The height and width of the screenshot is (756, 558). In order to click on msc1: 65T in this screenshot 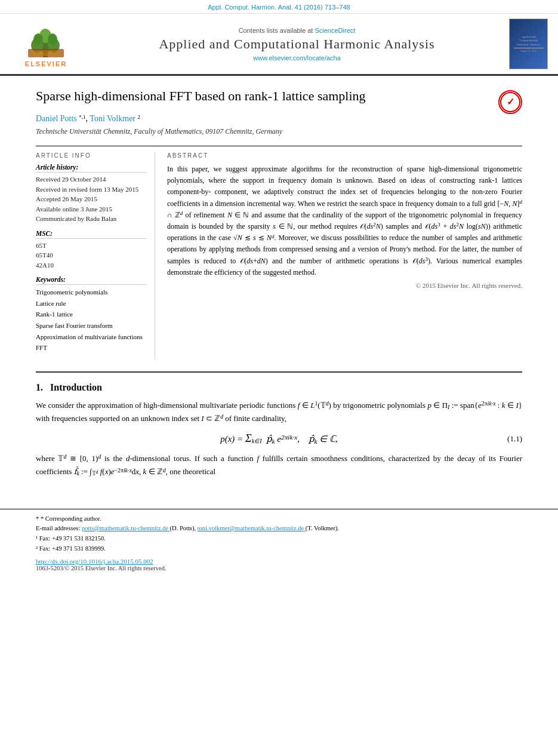, I will do `click(91, 246)`.